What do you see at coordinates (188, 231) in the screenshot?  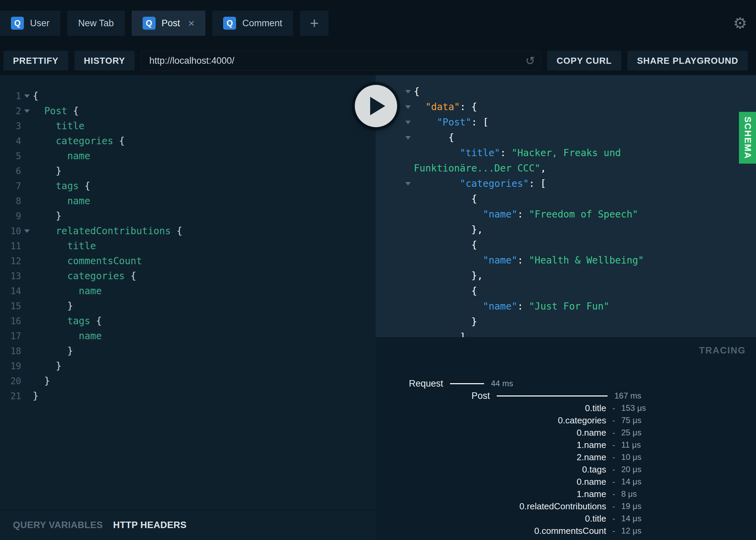 I see `query-line: 10 relatedContributions {` at bounding box center [188, 231].